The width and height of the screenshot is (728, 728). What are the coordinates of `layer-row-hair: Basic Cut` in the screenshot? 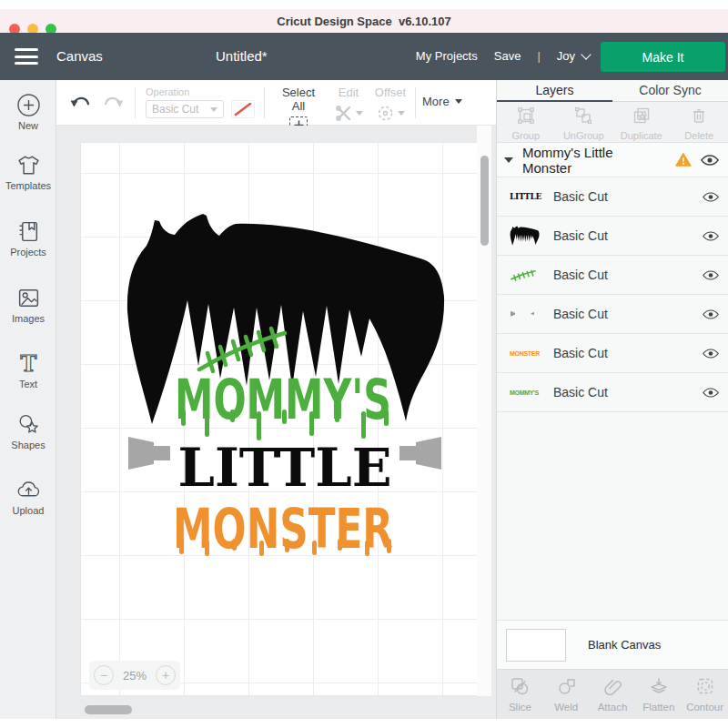 It's located at (612, 237).